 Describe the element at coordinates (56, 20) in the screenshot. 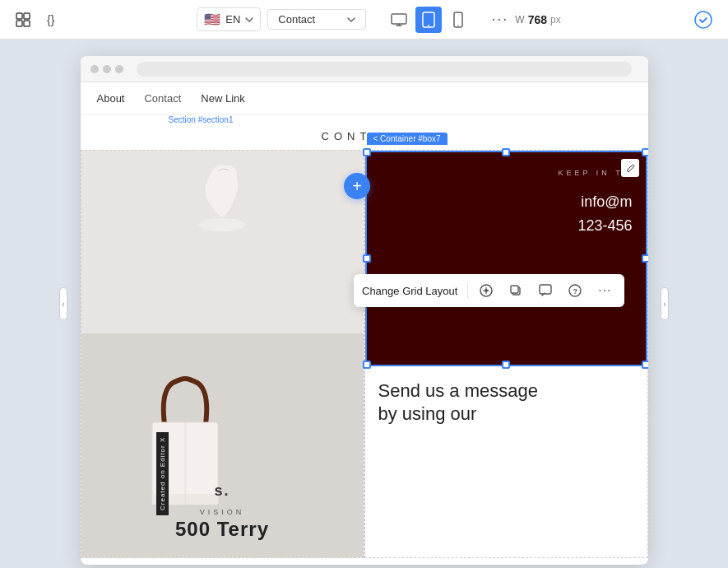

I see `code-icon: {}` at that location.